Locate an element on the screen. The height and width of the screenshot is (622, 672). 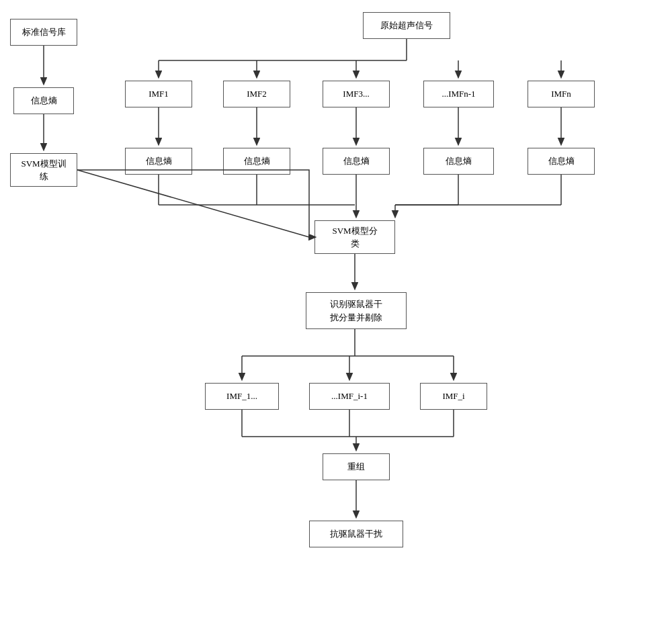
imfn1-box: ...IMFn-1 is located at coordinates (458, 94).